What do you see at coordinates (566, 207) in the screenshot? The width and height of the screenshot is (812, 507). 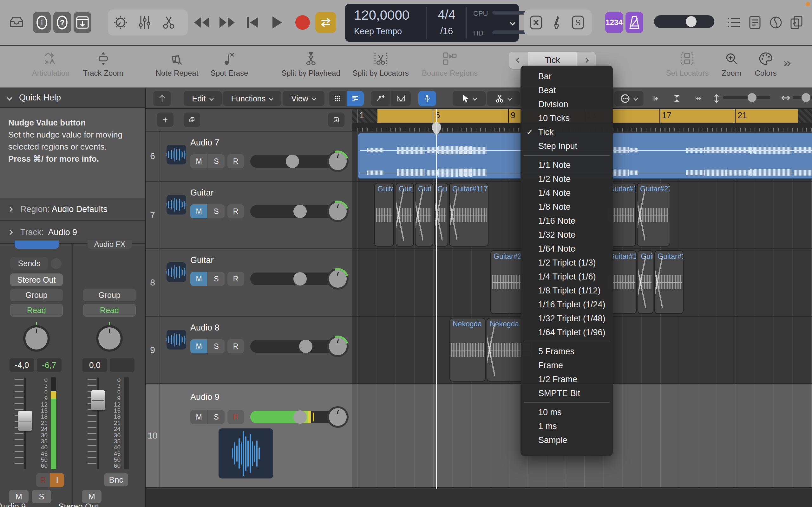 I see `menu-item-18note: 1/8 Note` at bounding box center [566, 207].